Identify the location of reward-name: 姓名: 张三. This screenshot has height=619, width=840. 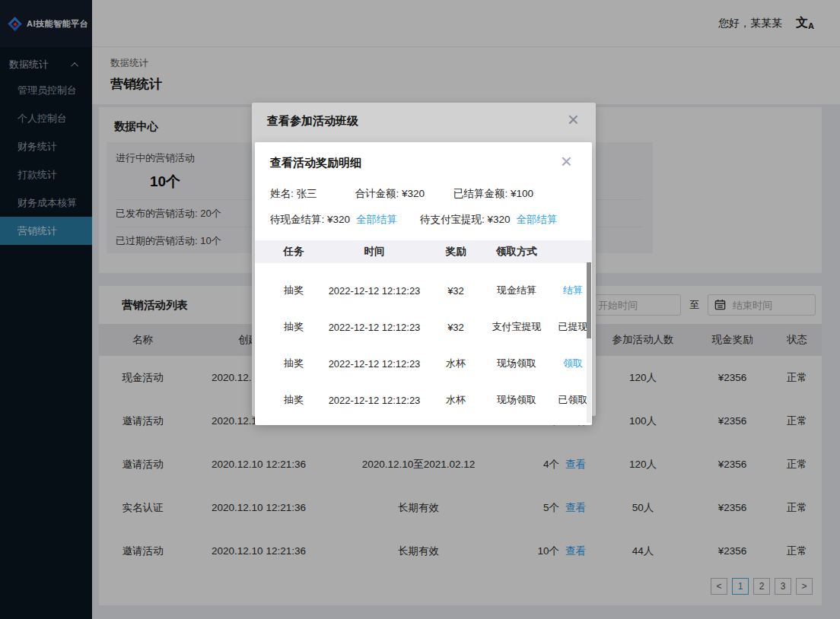
(294, 194).